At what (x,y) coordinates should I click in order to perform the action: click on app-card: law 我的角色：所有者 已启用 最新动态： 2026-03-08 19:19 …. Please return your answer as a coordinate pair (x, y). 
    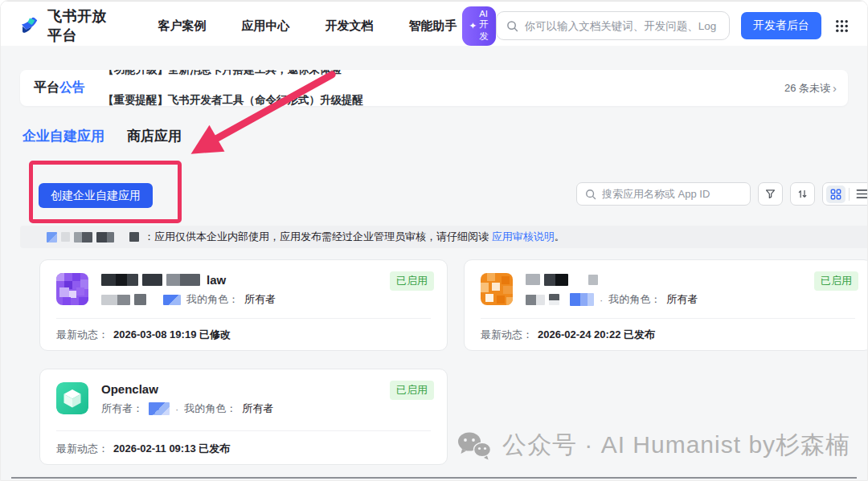
    Looking at the image, I should click on (244, 305).